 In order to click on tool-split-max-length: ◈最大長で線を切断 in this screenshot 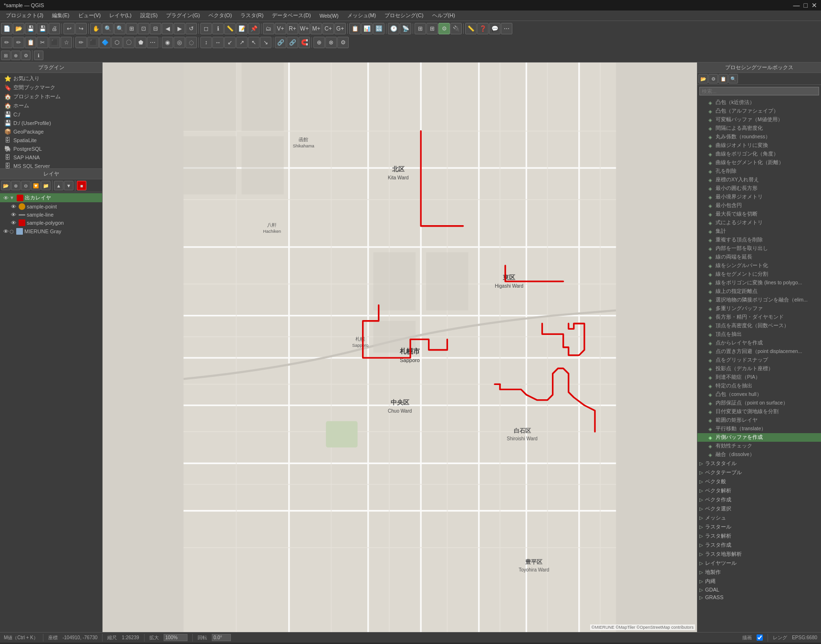, I will do `click(759, 214)`.